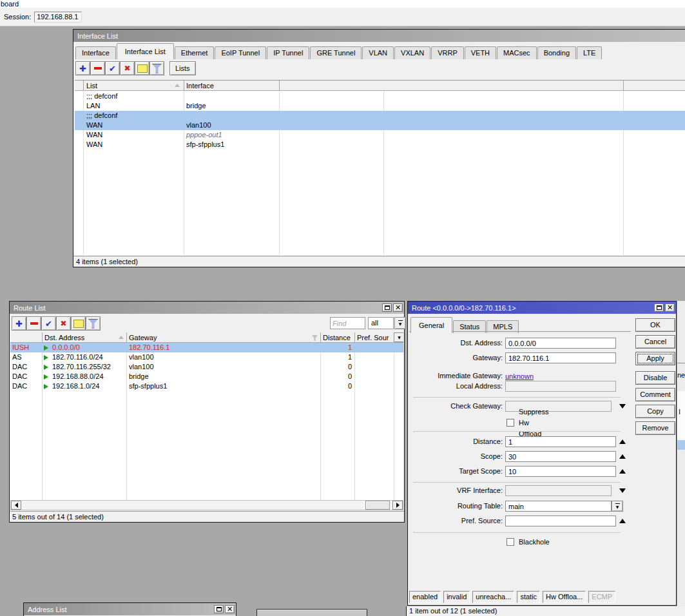 The image size is (685, 616). I want to click on target-scope-field, so click(561, 472).